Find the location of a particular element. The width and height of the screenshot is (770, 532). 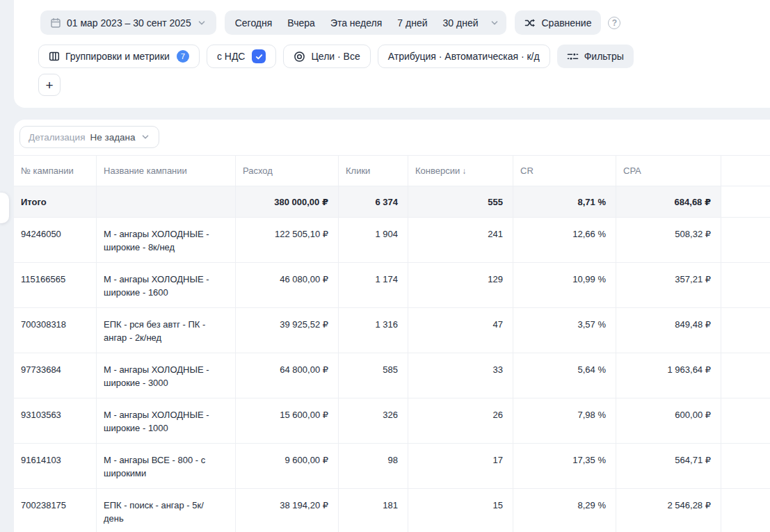

goals-button: Цели · Все is located at coordinates (327, 56).